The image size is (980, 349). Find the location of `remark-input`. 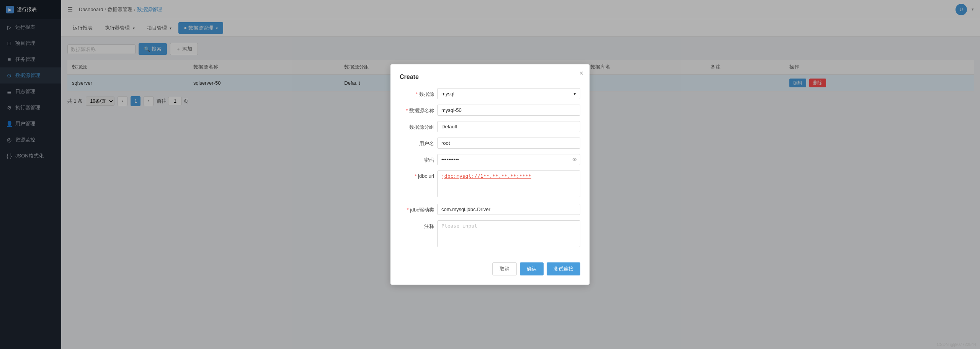

remark-input is located at coordinates (509, 234).